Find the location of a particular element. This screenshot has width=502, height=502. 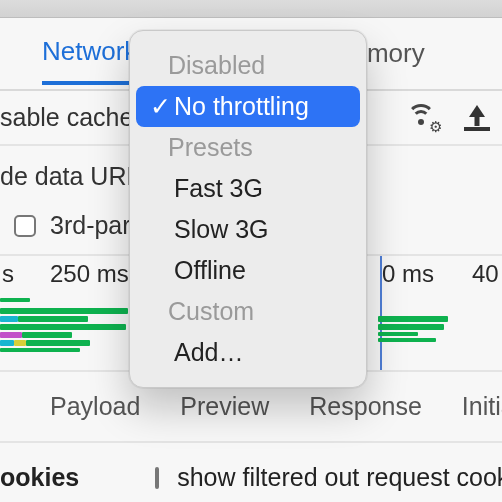

tick-far-right: 40 is located at coordinates (486, 274).